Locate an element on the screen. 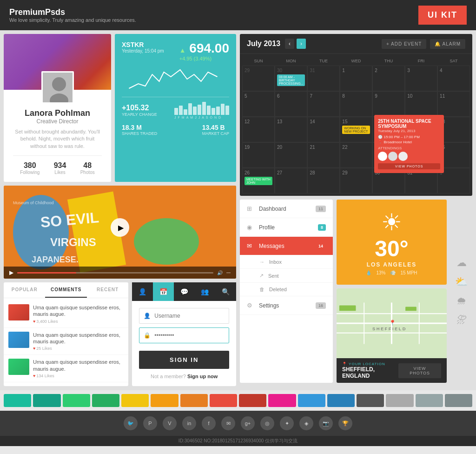  login-tab-calendar: 📅 is located at coordinates (164, 292).